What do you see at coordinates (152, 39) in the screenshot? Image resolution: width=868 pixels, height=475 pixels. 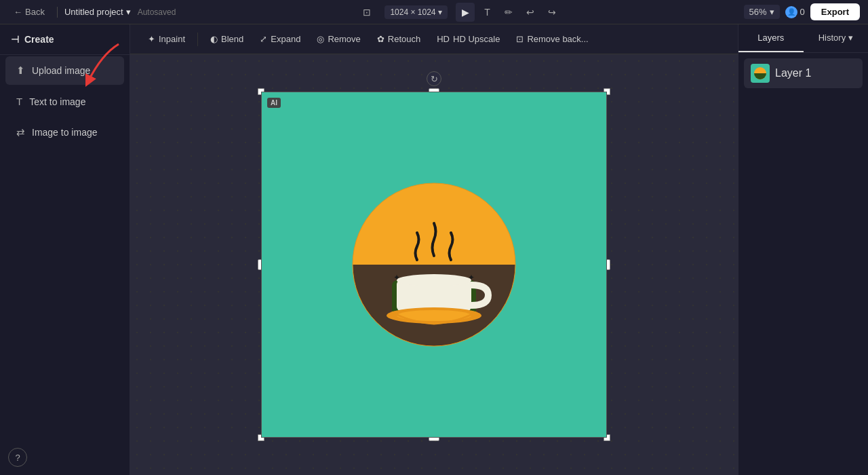 I see `inpaint-icon: ✦` at bounding box center [152, 39].